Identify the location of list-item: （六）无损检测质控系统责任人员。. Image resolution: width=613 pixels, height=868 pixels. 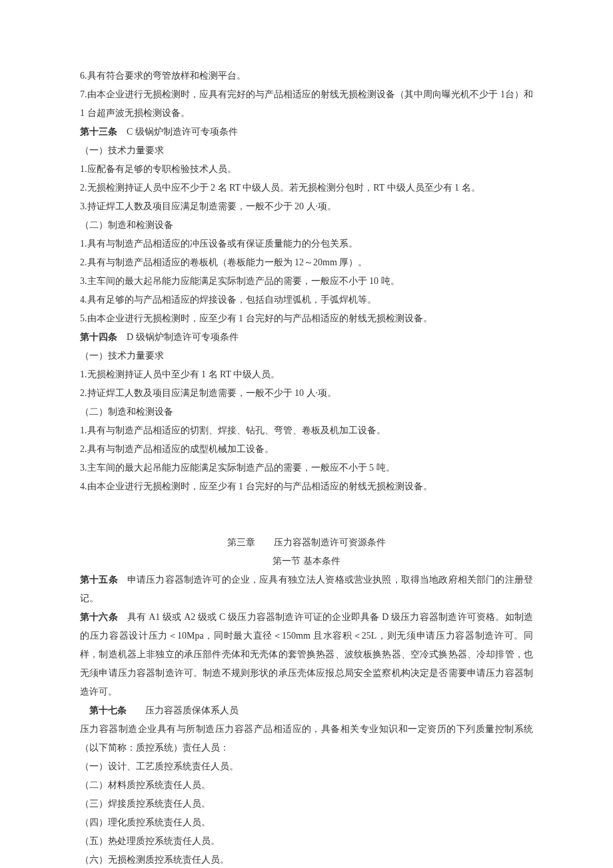
(306, 859).